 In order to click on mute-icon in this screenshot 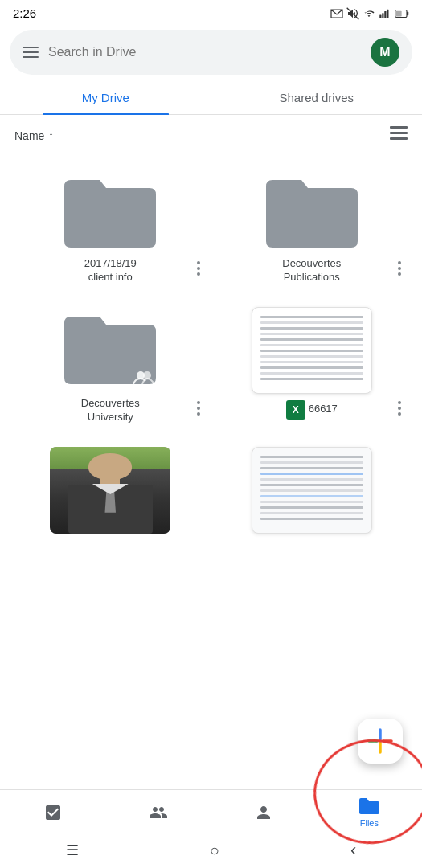, I will do `click(353, 14)`.